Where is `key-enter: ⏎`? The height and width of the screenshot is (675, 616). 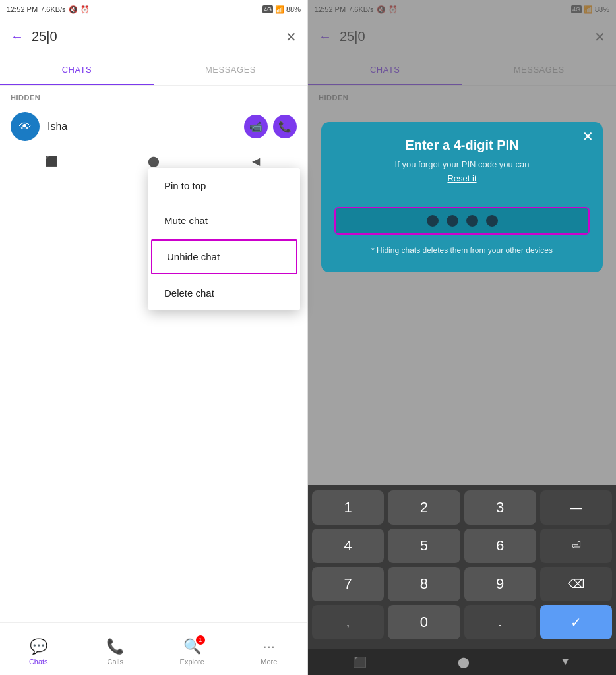 key-enter: ⏎ is located at coordinates (576, 546).